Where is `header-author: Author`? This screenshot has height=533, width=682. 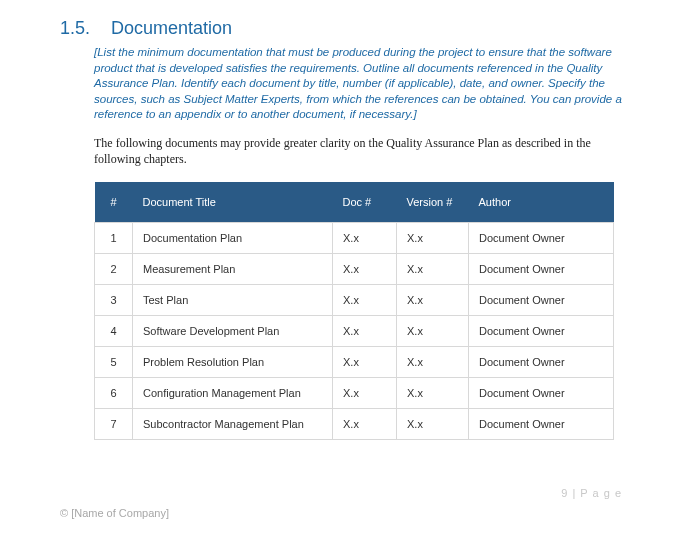 header-author: Author is located at coordinates (542, 202).